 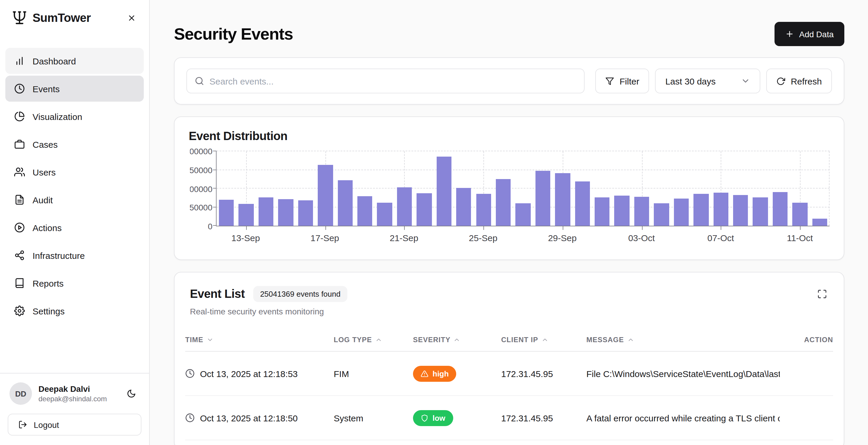 I want to click on users-icon, so click(x=20, y=172).